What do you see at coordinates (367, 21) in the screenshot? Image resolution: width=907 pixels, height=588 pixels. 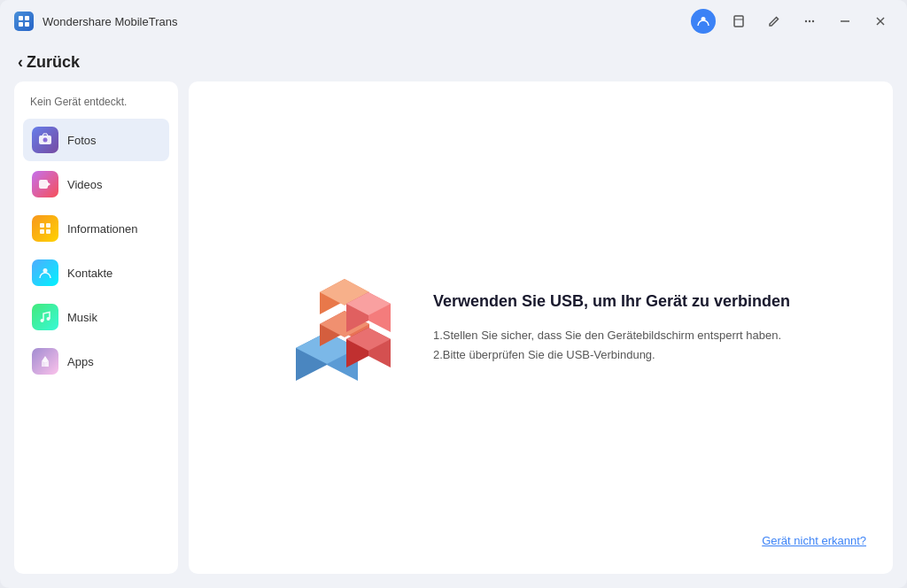 I see `app-title: Wondershare MobileTrans` at bounding box center [367, 21].